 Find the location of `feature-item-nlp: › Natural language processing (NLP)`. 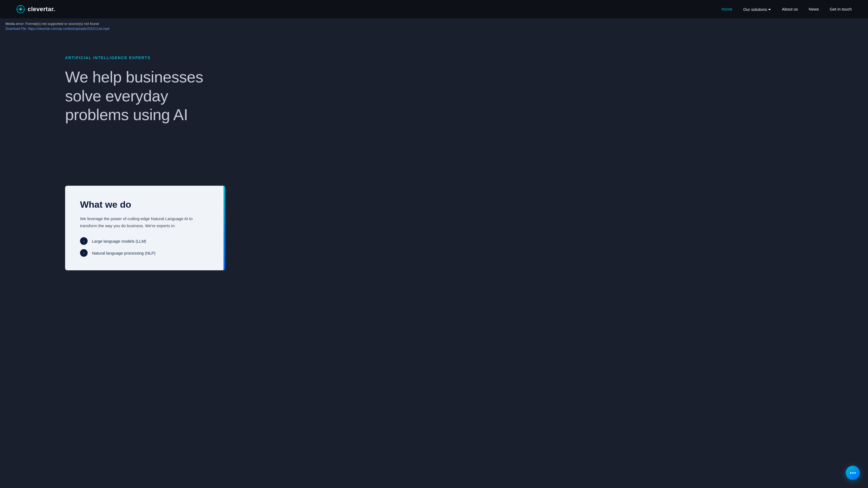

feature-item-nlp: › Natural language processing (NLP) is located at coordinates (144, 253).